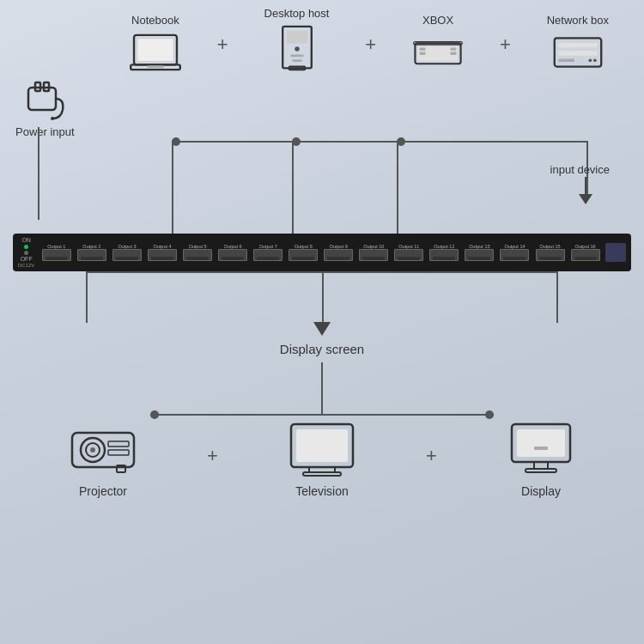 This screenshot has height=644, width=644. Describe the element at coordinates (297, 14) in the screenshot. I see `desktop-label: Desktop host` at that location.